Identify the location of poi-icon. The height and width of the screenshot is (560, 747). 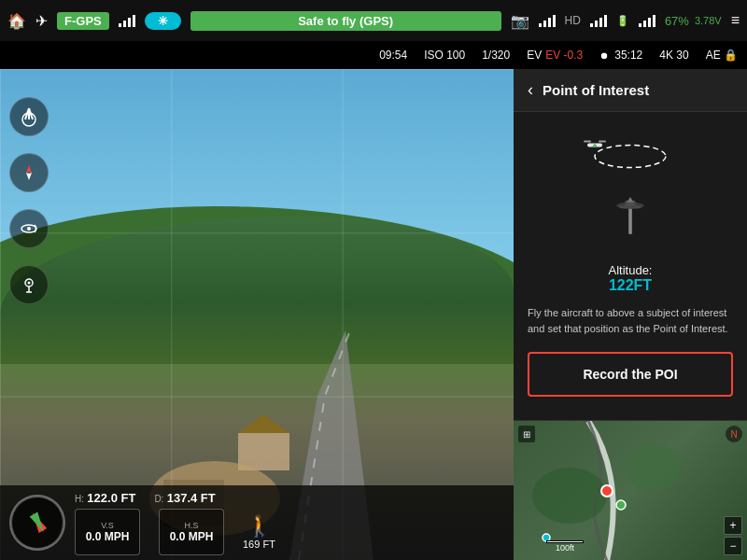
(29, 285).